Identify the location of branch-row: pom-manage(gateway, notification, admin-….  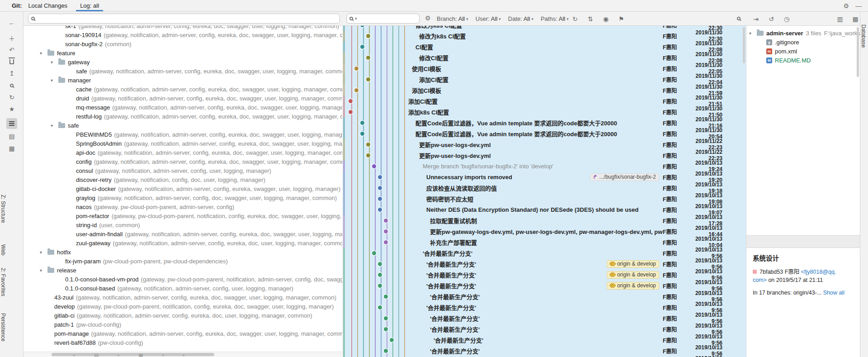
(183, 333).